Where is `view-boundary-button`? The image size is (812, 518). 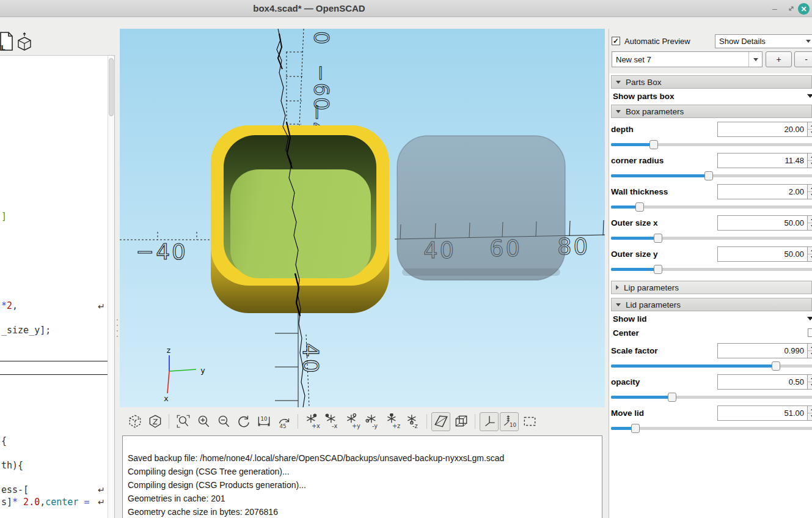 view-boundary-button is located at coordinates (529, 422).